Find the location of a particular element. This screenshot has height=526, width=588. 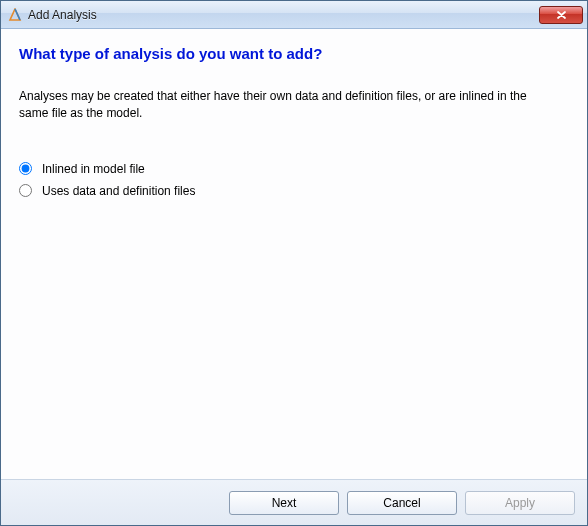

cancel-button: Cancel is located at coordinates (402, 503).